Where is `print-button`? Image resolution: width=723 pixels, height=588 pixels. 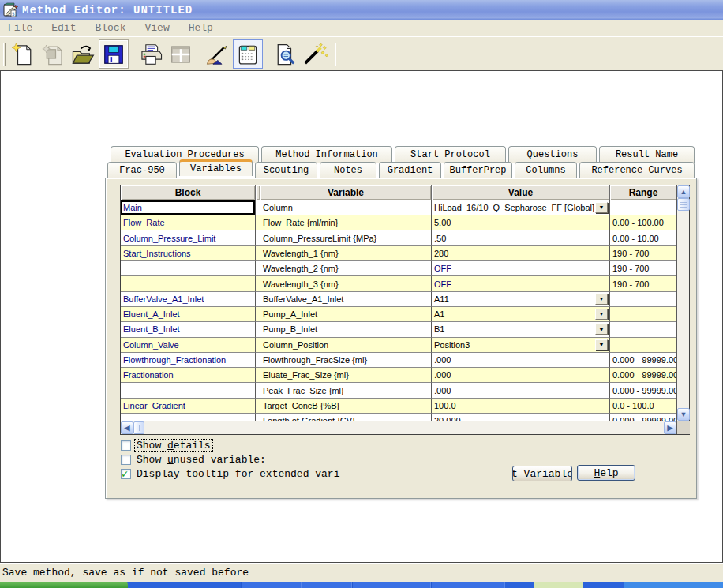 print-button is located at coordinates (151, 54).